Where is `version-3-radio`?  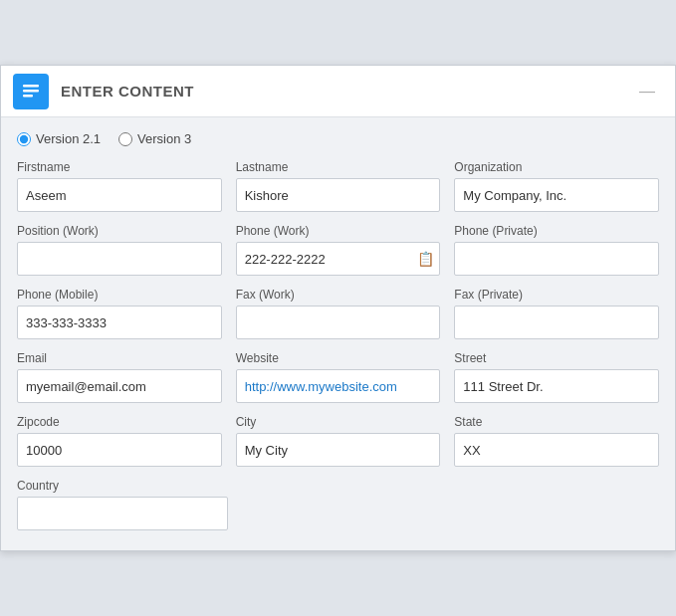
version-3-radio is located at coordinates (125, 139).